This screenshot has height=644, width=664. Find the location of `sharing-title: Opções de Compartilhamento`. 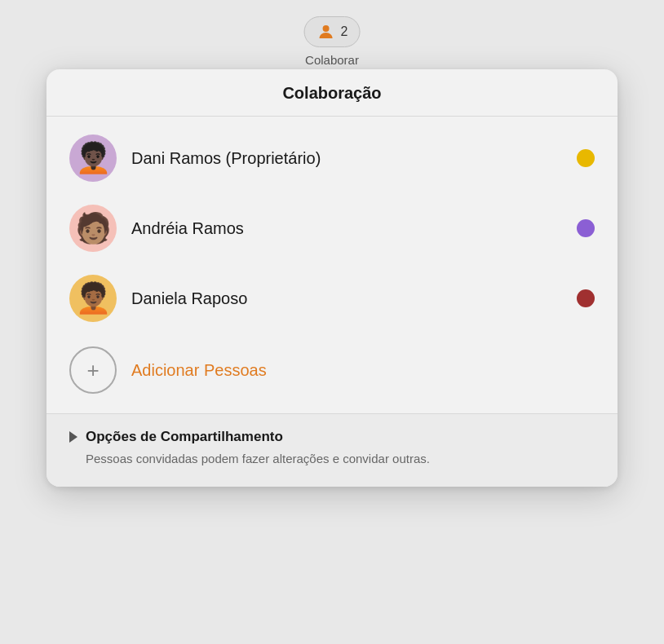

sharing-title: Opções de Compartilhamento is located at coordinates (184, 437).